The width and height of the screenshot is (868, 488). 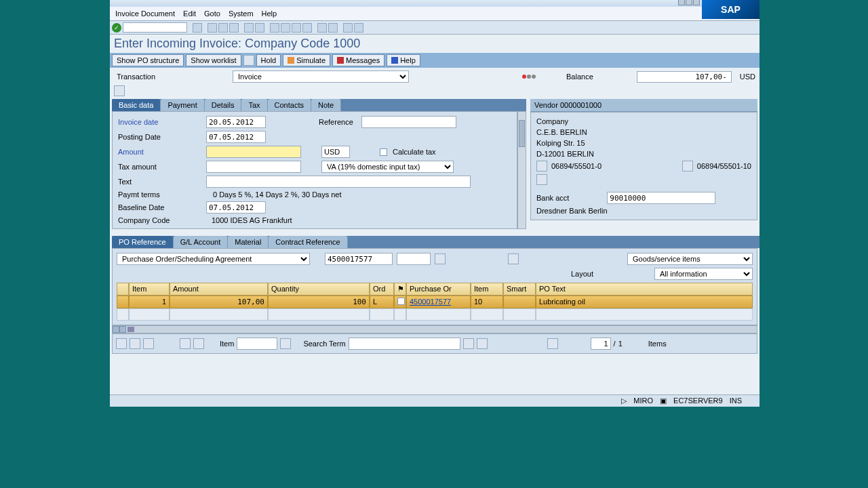 I want to click on header-tabs: Basic data Payment Details Tax Contacts …, so click(x=319, y=105).